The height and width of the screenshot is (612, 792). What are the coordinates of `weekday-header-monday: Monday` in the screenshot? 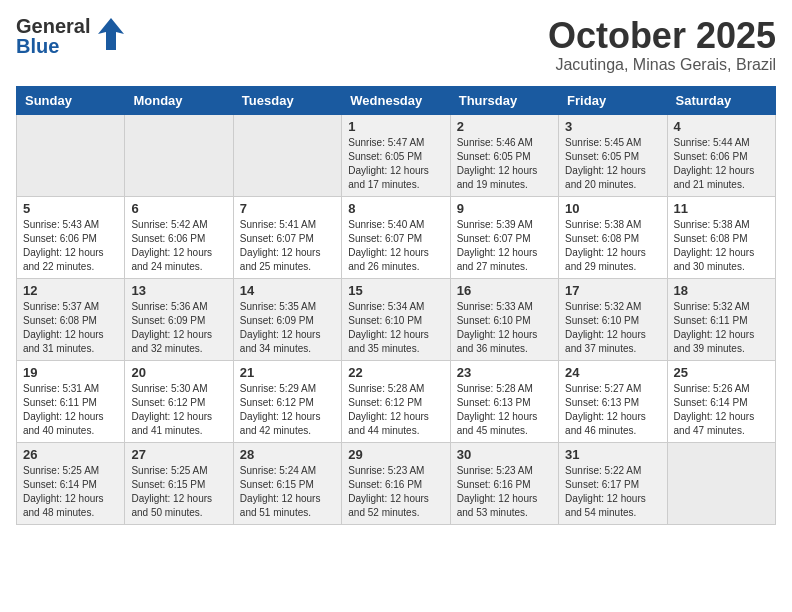 It's located at (179, 100).